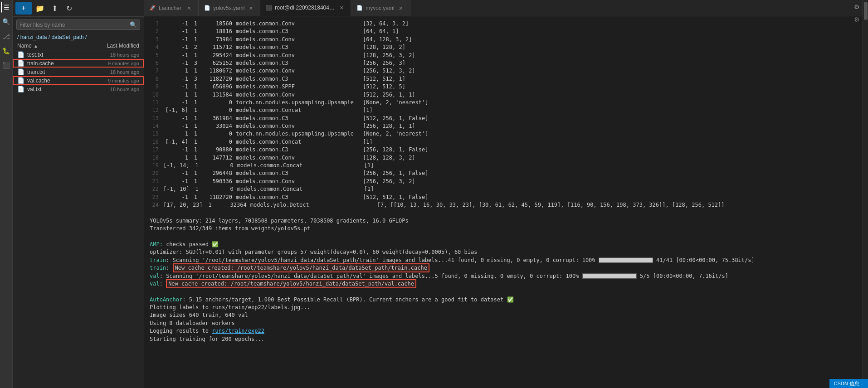  Describe the element at coordinates (401, 8) in the screenshot. I see `tab-close-myvoc: ×` at that location.